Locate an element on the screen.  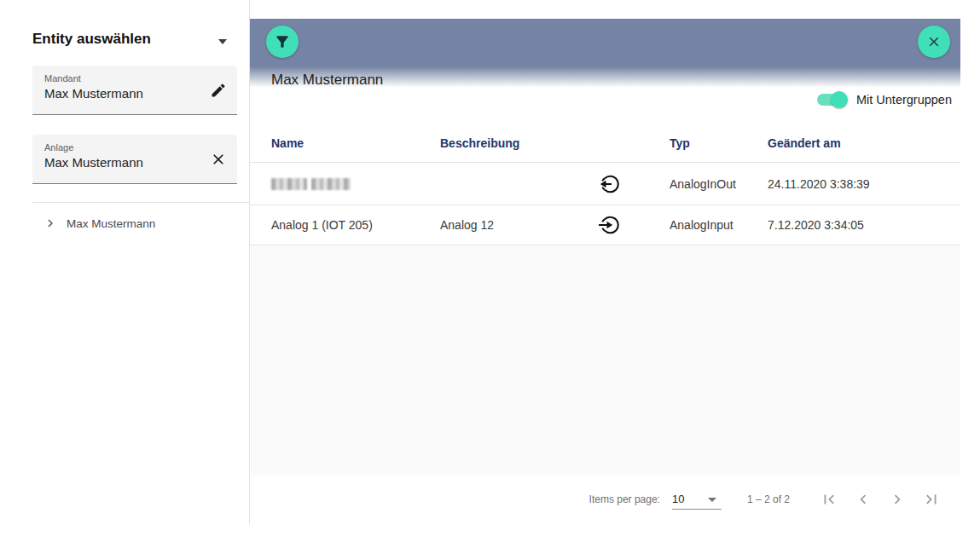
filter-funnel-icon is located at coordinates (282, 42).